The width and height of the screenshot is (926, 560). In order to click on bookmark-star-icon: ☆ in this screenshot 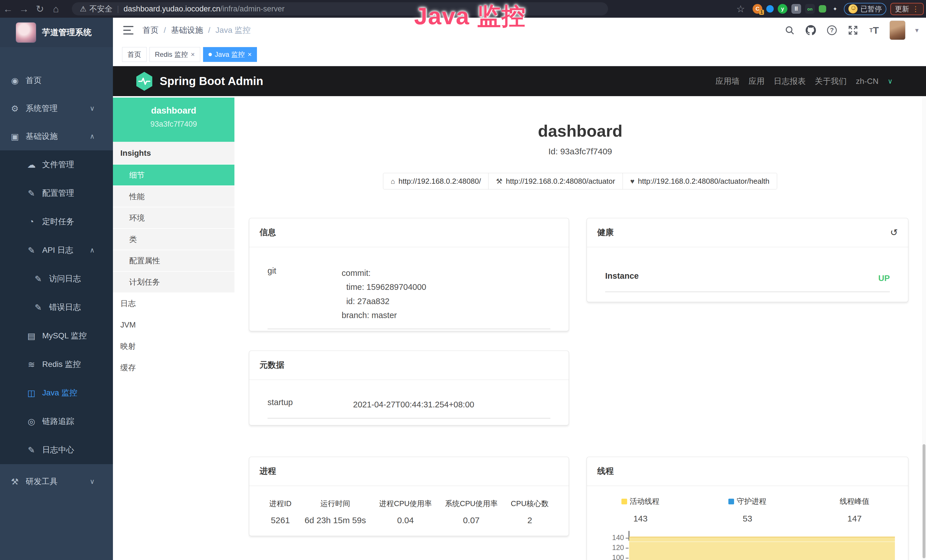, I will do `click(740, 9)`.